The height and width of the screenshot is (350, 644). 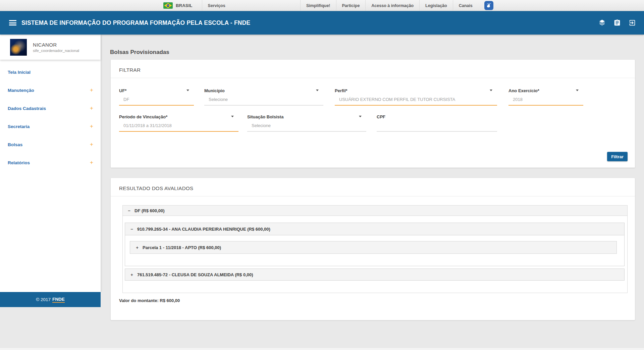 What do you see at coordinates (264, 101) in the screenshot?
I see `municipio-value: Selecione` at bounding box center [264, 101].